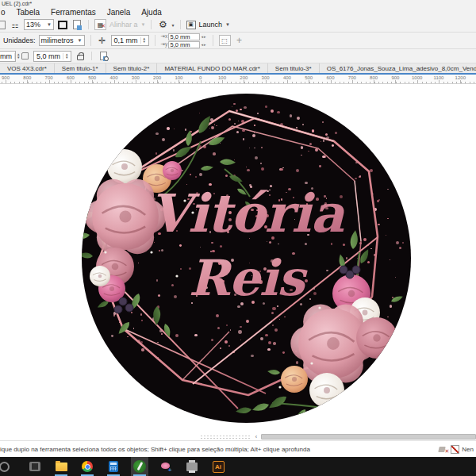 The height and width of the screenshot is (476, 476). Describe the element at coordinates (238, 41) in the screenshot. I see `property-bar-row1: Unidades: milimetros ▼ ✛ 0,1 mm ▲▼ ⇥x 5,…` at that location.